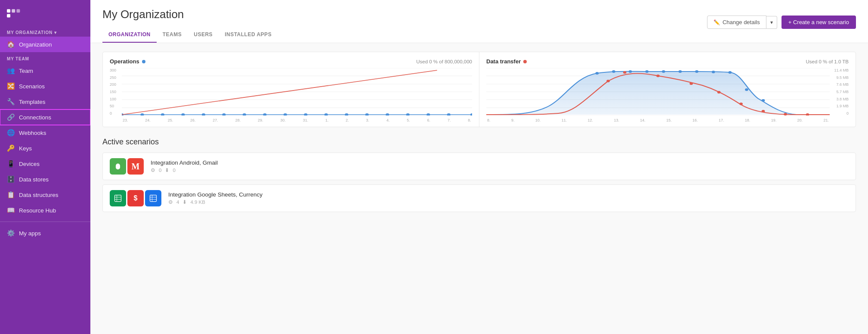 Image resolution: width=868 pixels, height=334 pixels. I want to click on data-transfer-chart-body: 8. 9. 10. 11. 12. 13. 14. 15. 16. 17. 18…, so click(667, 95).